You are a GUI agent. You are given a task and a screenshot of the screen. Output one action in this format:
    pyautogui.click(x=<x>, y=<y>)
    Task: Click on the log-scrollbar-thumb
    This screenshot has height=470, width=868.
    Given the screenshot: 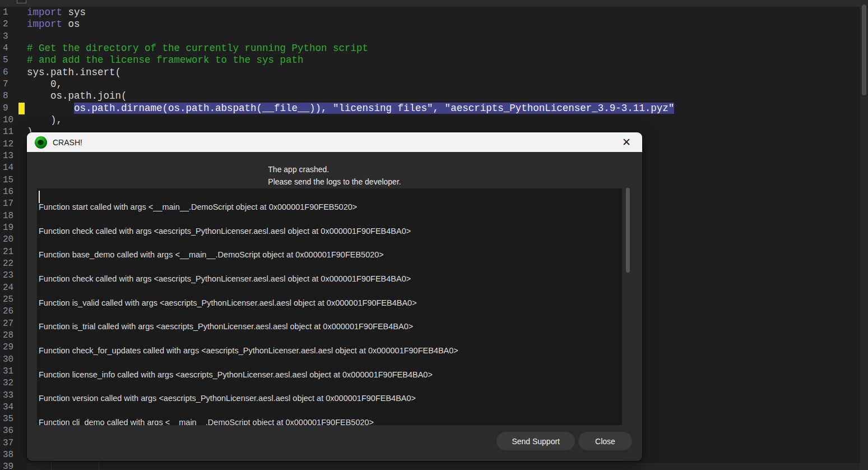 What is the action you would take?
    pyautogui.click(x=628, y=230)
    